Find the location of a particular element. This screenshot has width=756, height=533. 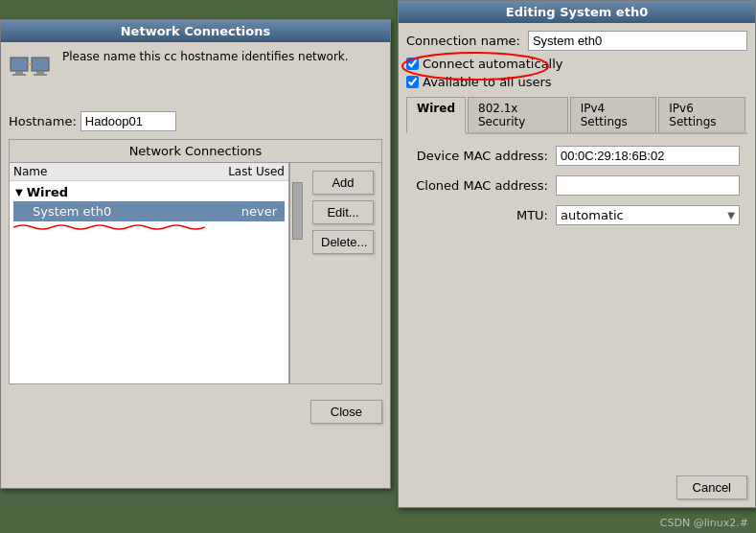

editing-bottom-buttons: Cancel is located at coordinates (712, 487).